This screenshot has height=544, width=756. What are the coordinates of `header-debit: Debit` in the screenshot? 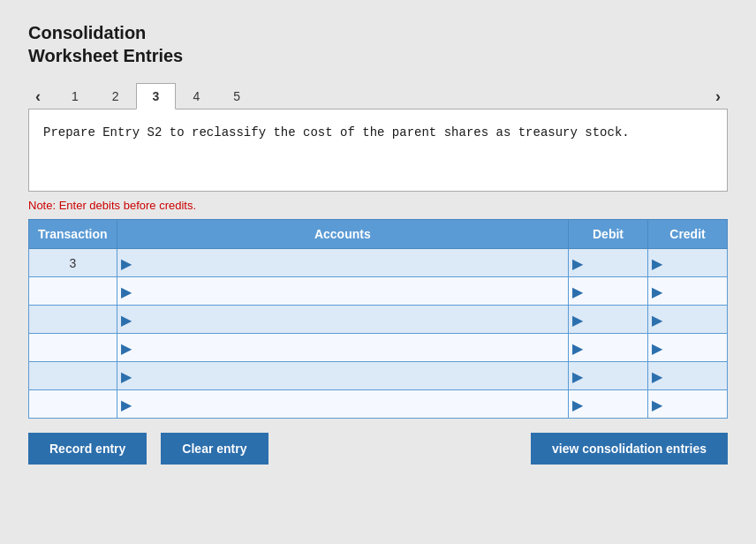 It's located at (609, 235).